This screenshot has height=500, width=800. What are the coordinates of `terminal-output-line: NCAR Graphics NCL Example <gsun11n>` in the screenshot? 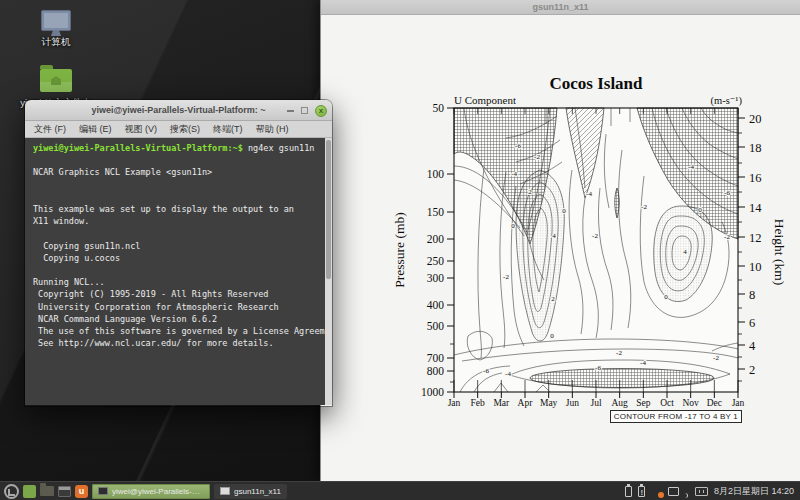 It's located at (176, 172).